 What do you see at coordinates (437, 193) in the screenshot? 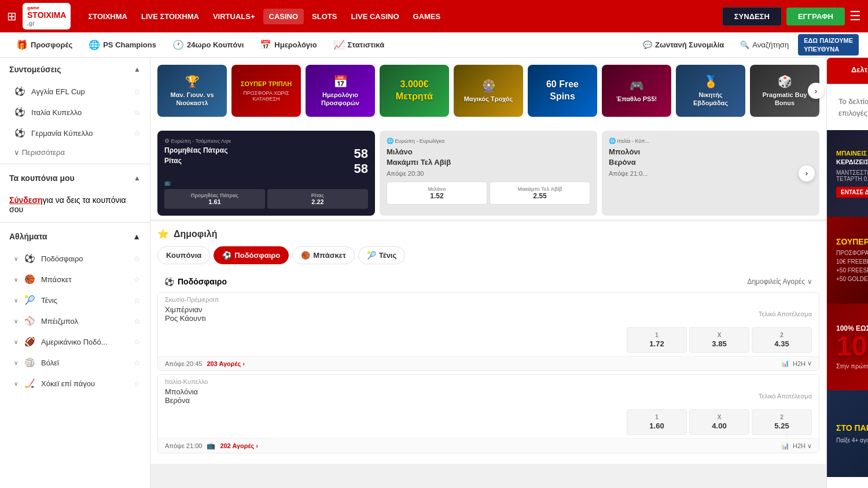
I see `tile2-odd1-btn: Μιλάνο 1.52` at bounding box center [437, 193].